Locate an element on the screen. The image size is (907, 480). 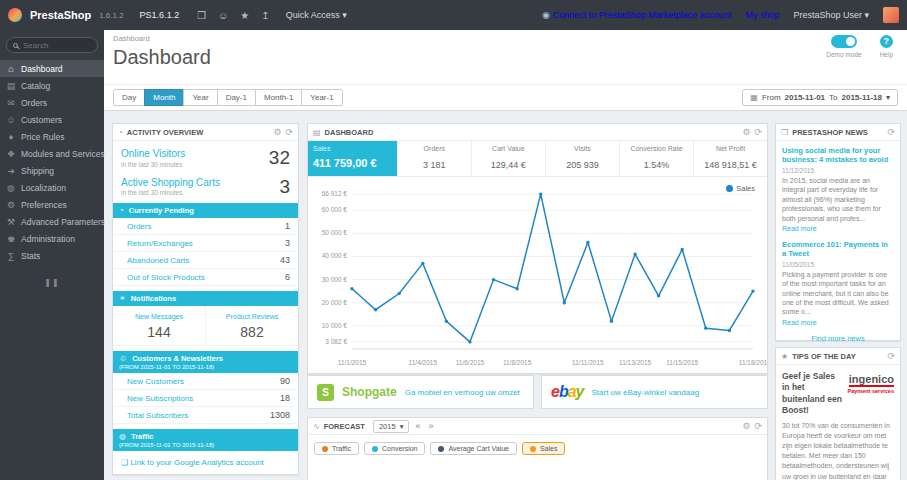
chevron-down-icon: ▾ is located at coordinates (402, 426).